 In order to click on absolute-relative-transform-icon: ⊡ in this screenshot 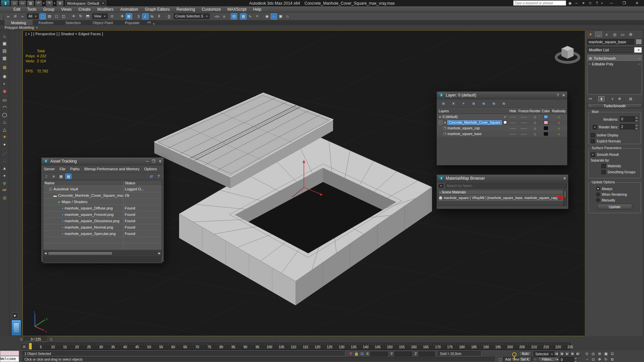, I will do `click(362, 354)`.